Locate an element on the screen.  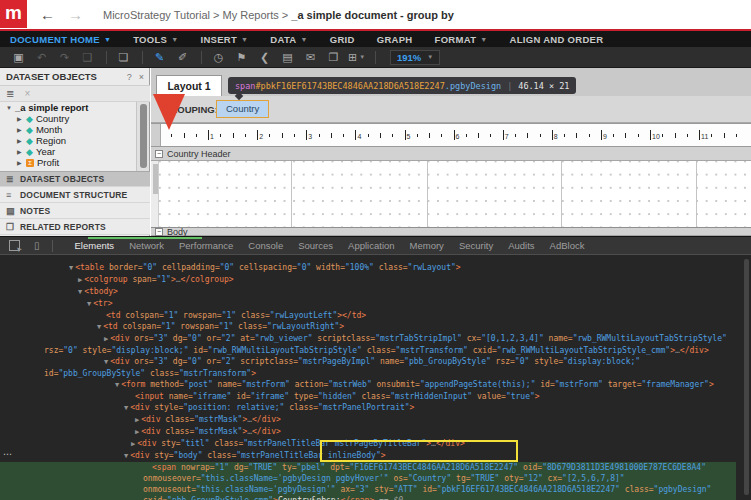
devtools-tab-application: Application is located at coordinates (371, 246).